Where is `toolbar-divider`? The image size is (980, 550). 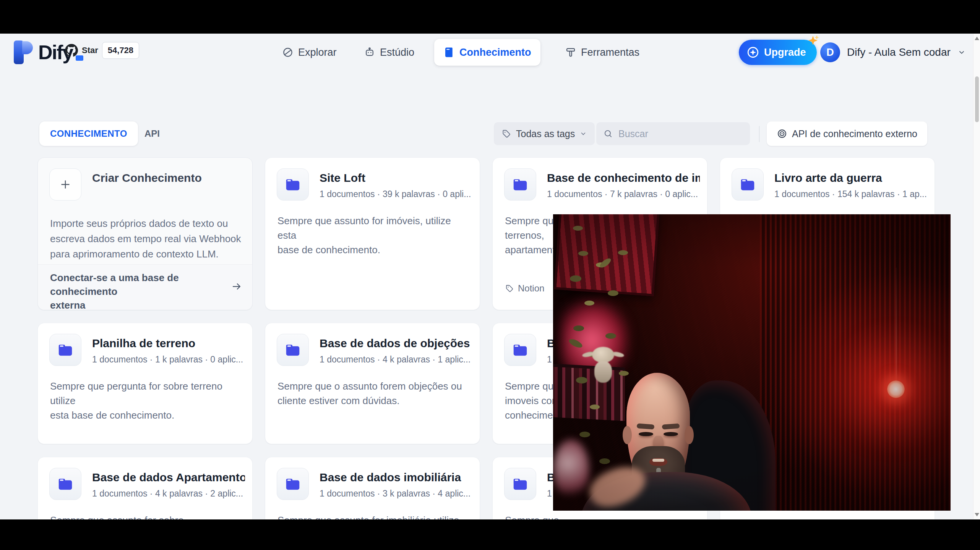
toolbar-divider is located at coordinates (759, 134).